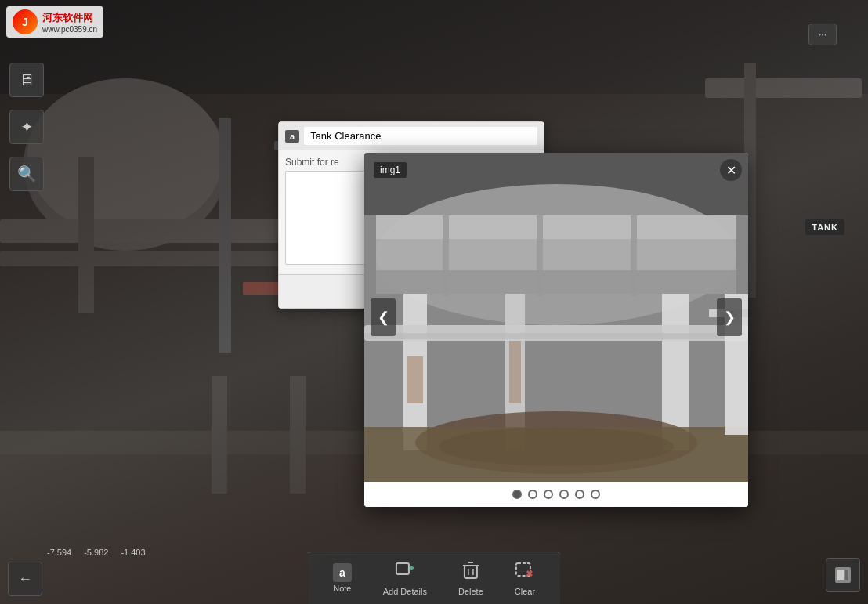 This screenshot has width=868, height=604. I want to click on coordinates-bar: -7.594 -5.982 -1.403, so click(96, 552).